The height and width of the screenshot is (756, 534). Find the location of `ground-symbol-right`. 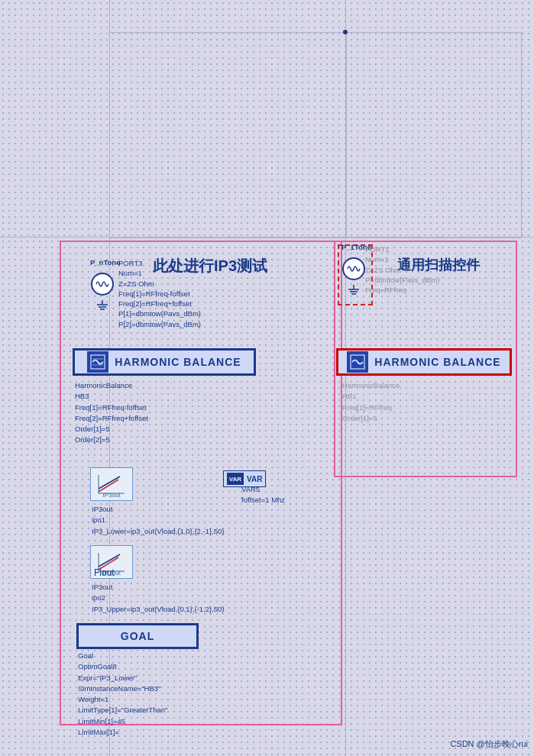

ground-symbol-right is located at coordinates (354, 291).